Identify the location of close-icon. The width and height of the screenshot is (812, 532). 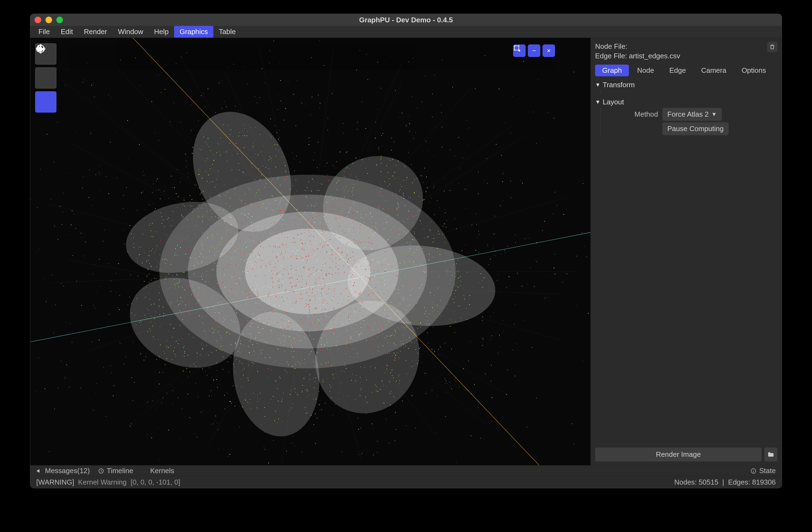
(38, 20).